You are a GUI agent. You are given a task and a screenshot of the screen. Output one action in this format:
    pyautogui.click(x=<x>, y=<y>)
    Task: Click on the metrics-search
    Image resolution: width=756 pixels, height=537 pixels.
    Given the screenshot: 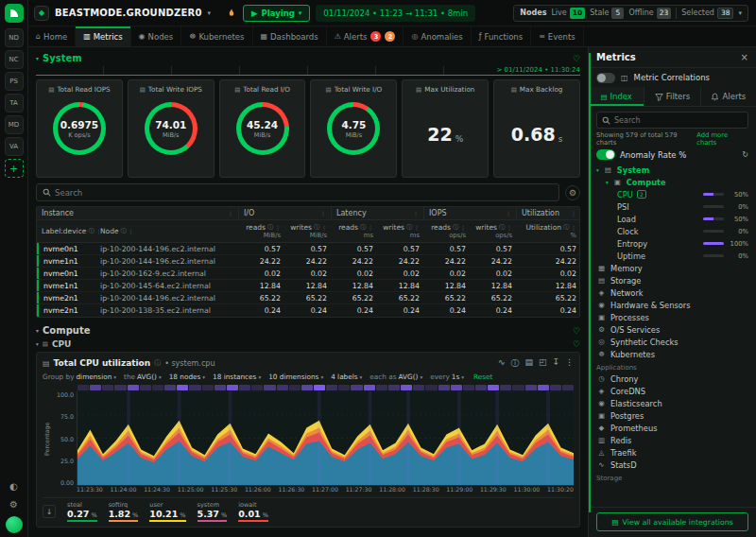 What is the action you would take?
    pyautogui.click(x=673, y=120)
    